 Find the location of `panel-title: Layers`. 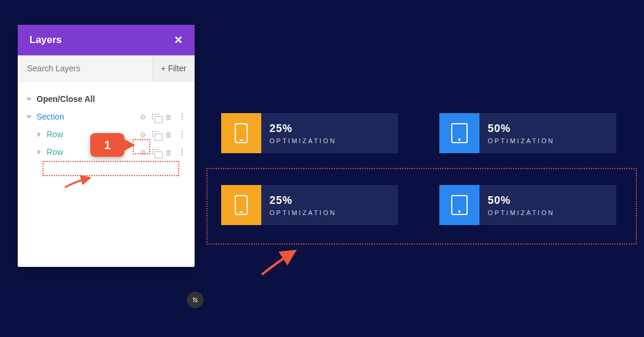

panel-title: Layers is located at coordinates (46, 40).